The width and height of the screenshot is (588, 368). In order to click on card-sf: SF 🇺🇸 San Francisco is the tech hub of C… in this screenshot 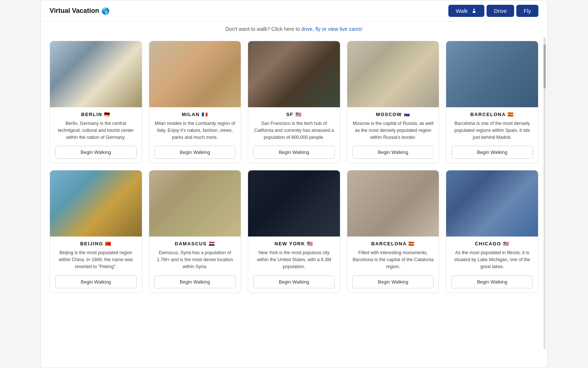, I will do `click(294, 102)`.